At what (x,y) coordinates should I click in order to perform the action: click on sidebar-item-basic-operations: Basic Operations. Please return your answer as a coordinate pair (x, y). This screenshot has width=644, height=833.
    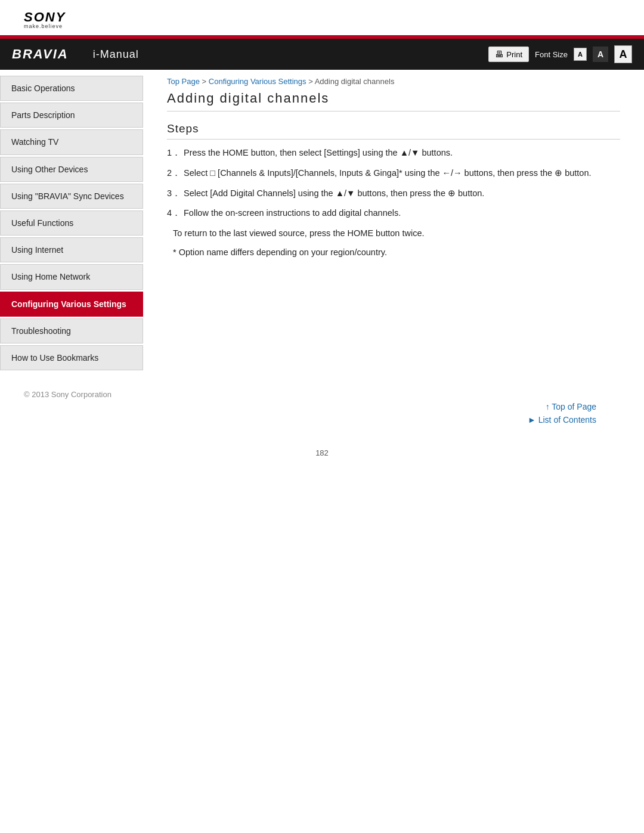
    Looking at the image, I should click on (72, 88).